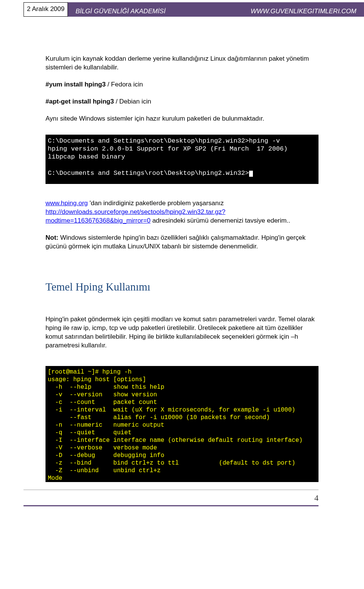 The image size is (364, 589). Describe the element at coordinates (182, 242) in the screenshot. I see `paragraph-note: Not: Windows sistemlerde hping'in bazı ö…` at that location.